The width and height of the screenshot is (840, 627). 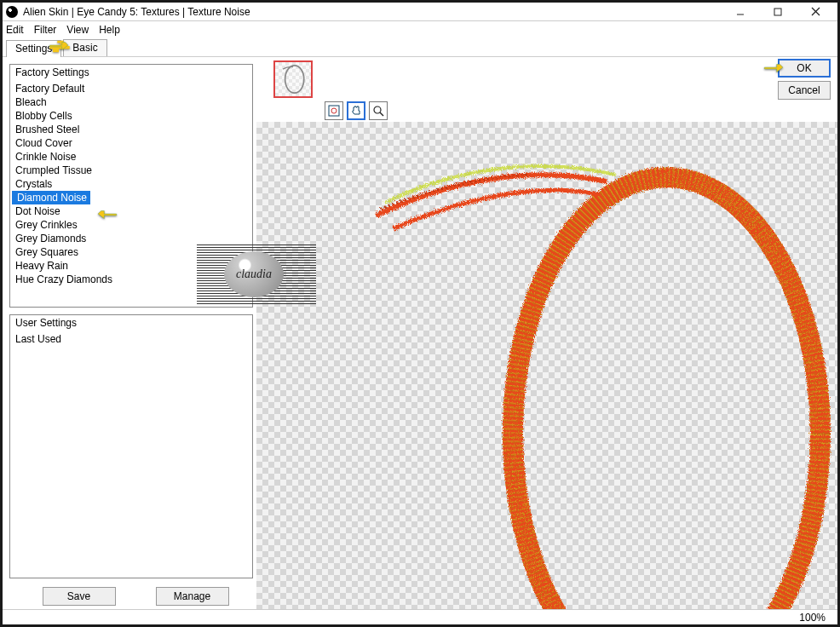 I want to click on list-item: Blobby Cells, so click(x=131, y=116).